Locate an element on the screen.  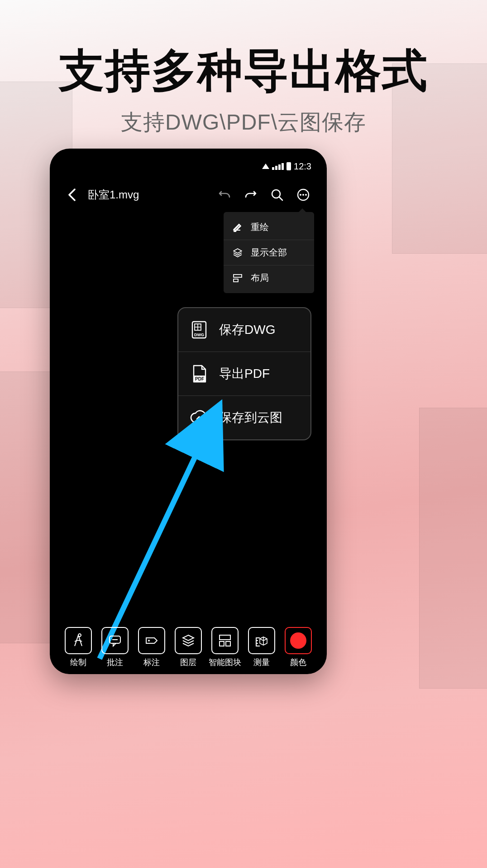
app-bar: 卧室1.mvg is located at coordinates (188, 195).